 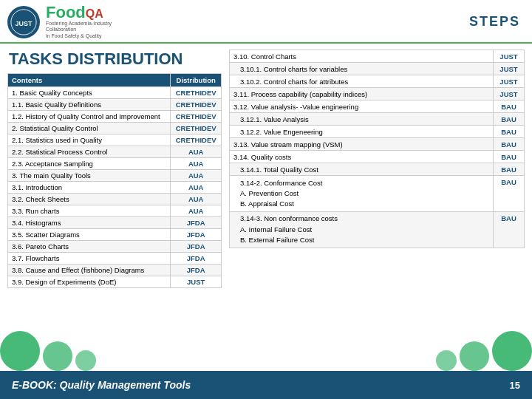 I want to click on right-content-cell: 3.12. Value analysis- -Value engineering, so click(x=362, y=106).